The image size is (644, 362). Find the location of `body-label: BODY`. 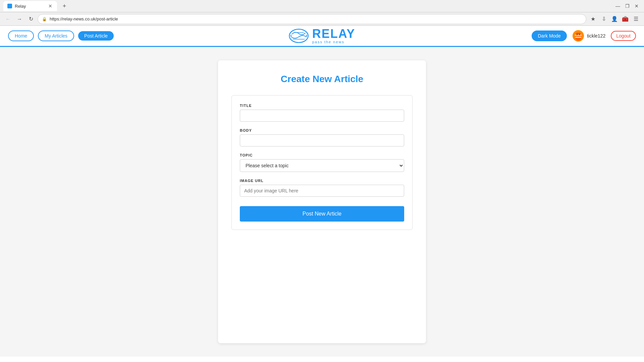

body-label: BODY is located at coordinates (322, 130).